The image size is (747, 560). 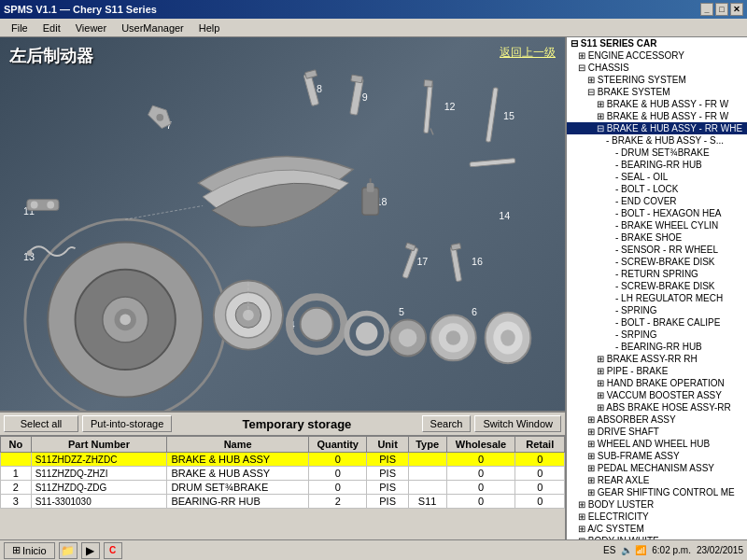 What do you see at coordinates (657, 213) in the screenshot?
I see `tree-item: - BOLT - HEXAGON HEA` at bounding box center [657, 213].